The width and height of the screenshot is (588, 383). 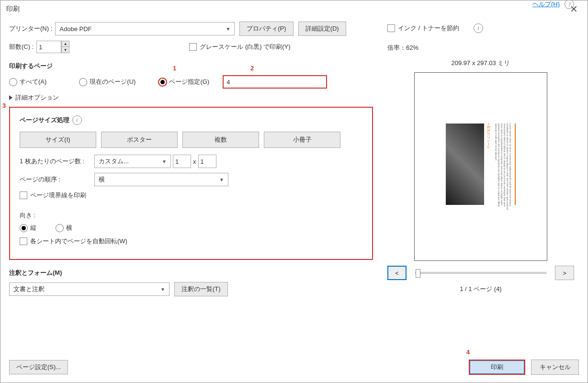 I want to click on tab-size: サイズ(I), so click(x=58, y=140).